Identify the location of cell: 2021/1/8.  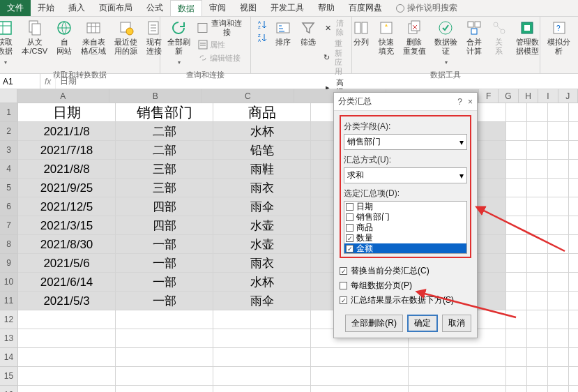
(67, 131).